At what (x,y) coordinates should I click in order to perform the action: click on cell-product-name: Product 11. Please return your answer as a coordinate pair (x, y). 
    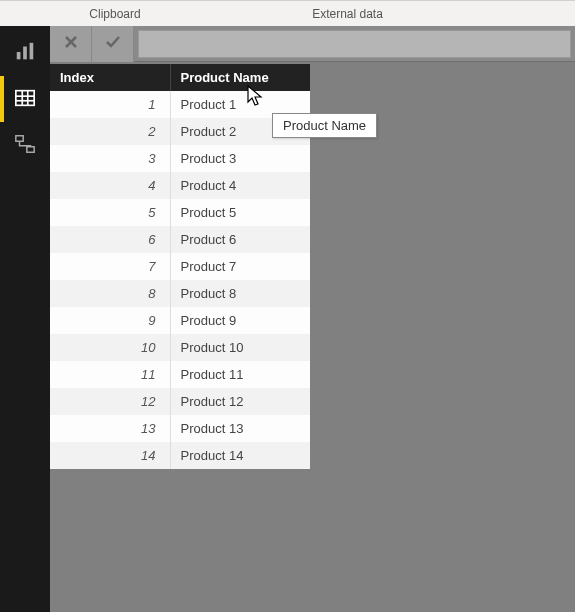
    Looking at the image, I should click on (240, 374).